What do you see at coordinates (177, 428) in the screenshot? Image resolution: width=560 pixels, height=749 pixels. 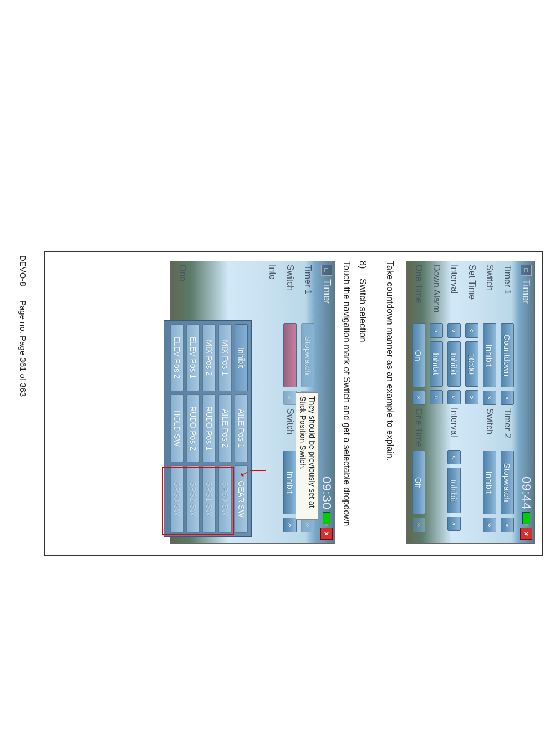 I see `switch-option-hold: HOLD SW` at bounding box center [177, 428].